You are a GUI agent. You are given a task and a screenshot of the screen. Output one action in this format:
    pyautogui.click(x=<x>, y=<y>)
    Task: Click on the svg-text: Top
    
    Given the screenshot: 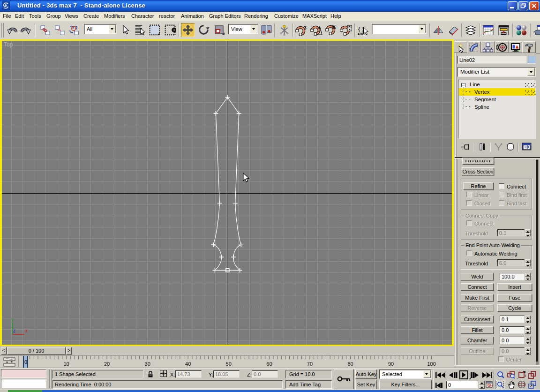 What is the action you would take?
    pyautogui.click(x=8, y=45)
    